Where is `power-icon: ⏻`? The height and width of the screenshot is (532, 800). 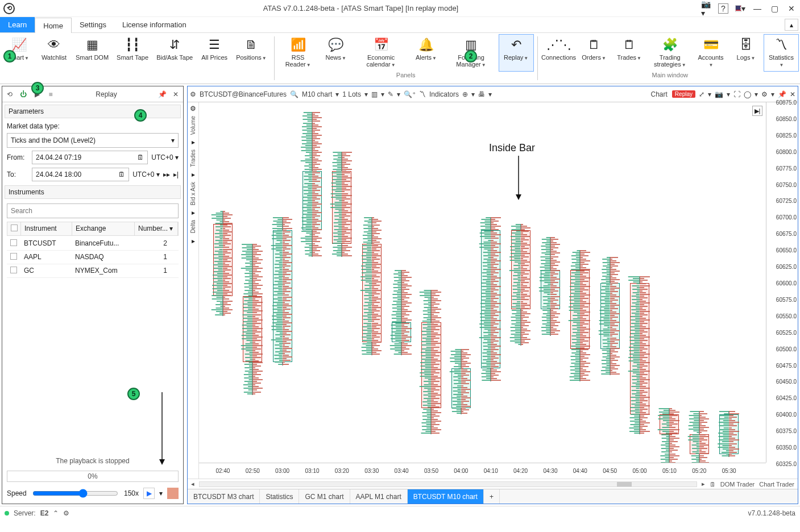
power-icon: ⏻ is located at coordinates (23, 94).